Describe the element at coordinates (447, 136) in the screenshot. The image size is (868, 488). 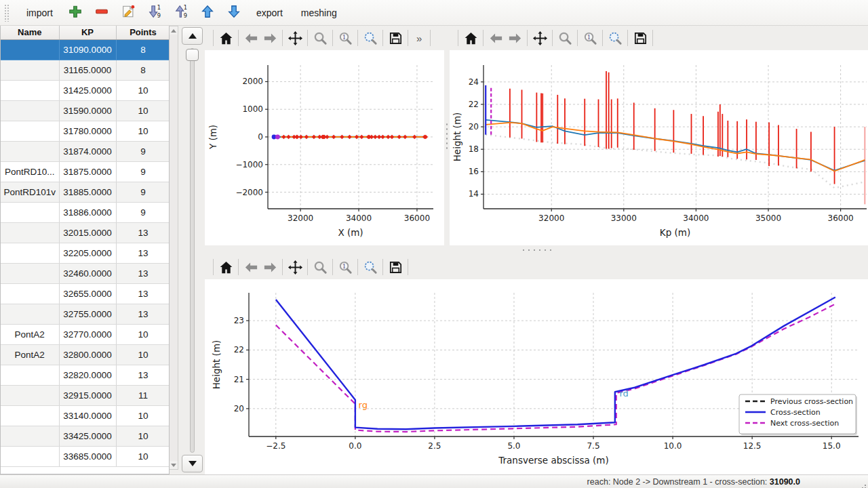
I see `vertical-splitter` at that location.